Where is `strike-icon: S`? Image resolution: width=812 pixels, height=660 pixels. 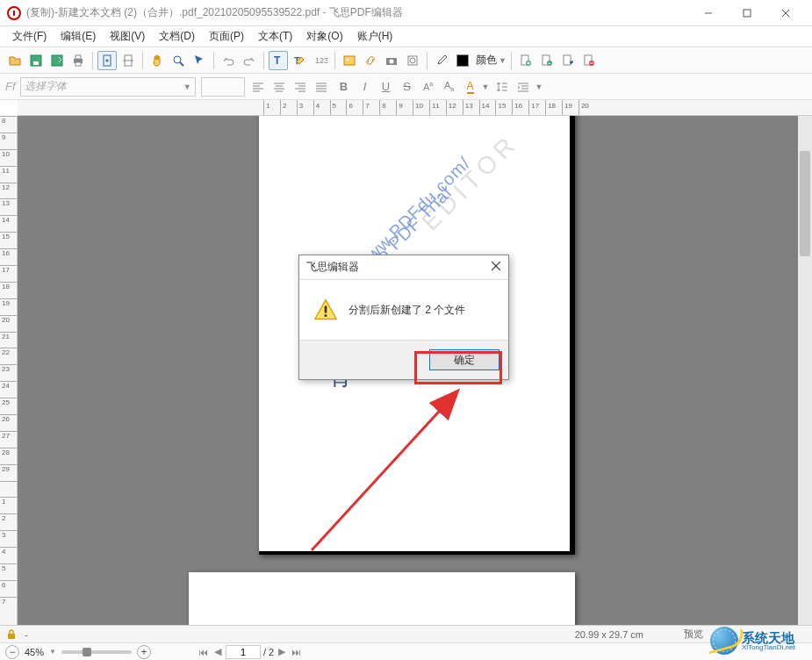 strike-icon: S is located at coordinates (407, 87).